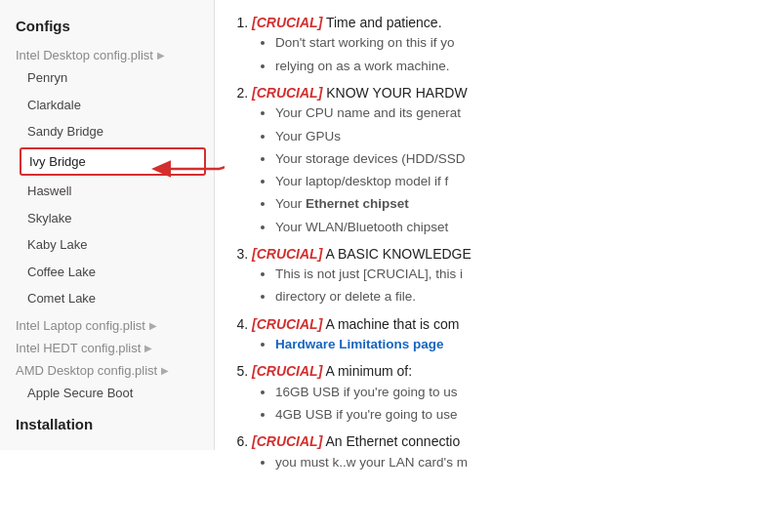 Image resolution: width=779 pixels, height=532 pixels. What do you see at coordinates (392, 441) in the screenshot?
I see `list-item-6-text: An Ethernet connectio` at bounding box center [392, 441].